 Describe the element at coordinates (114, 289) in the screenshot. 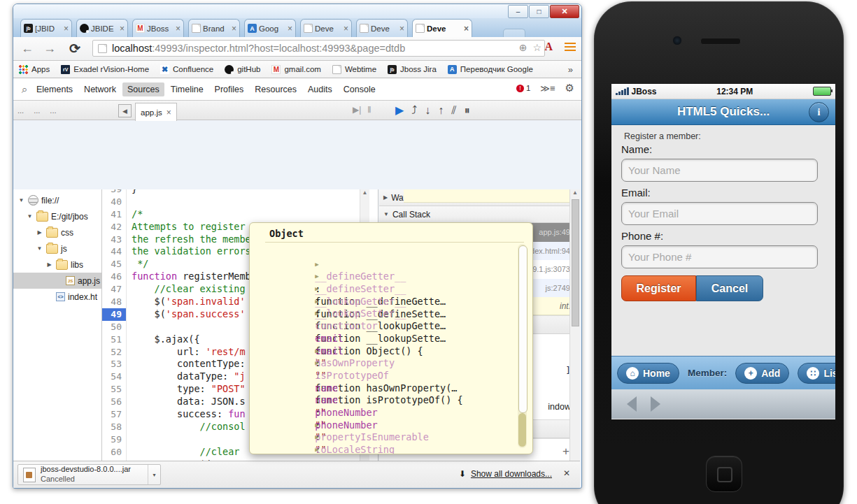

I see `line-number: 47` at that location.